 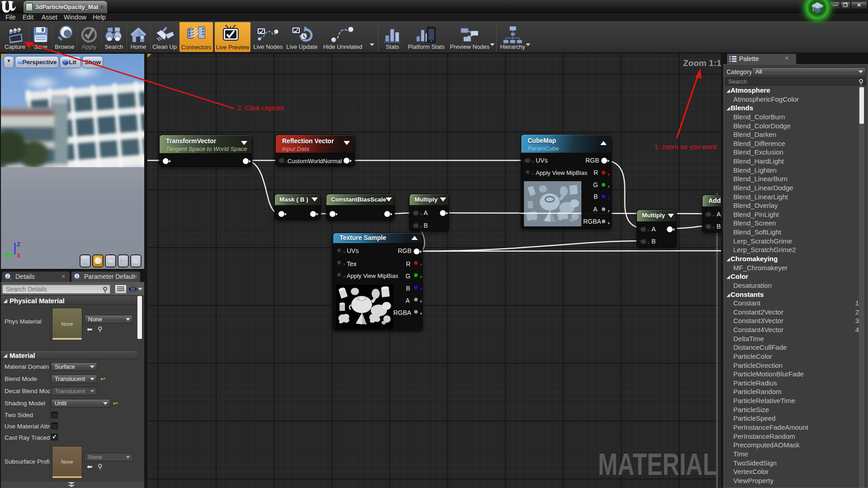 What do you see at coordinates (19, 256) in the screenshot?
I see `svg-text: X` at bounding box center [19, 256].